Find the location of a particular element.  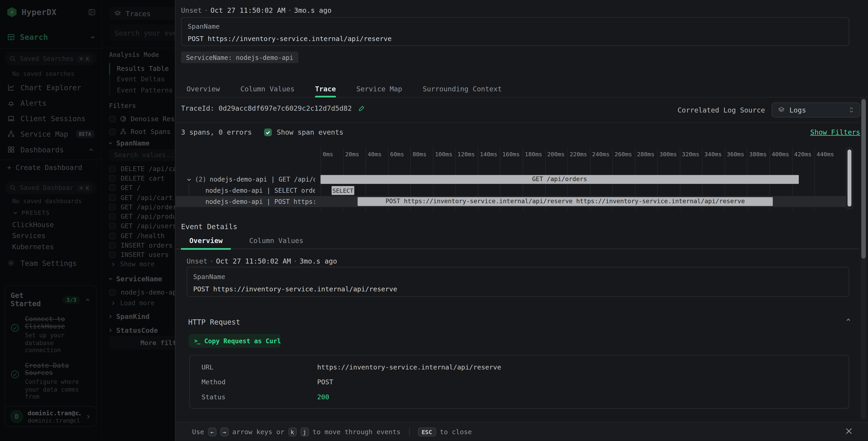

log-source-select: Logs is located at coordinates (816, 110).